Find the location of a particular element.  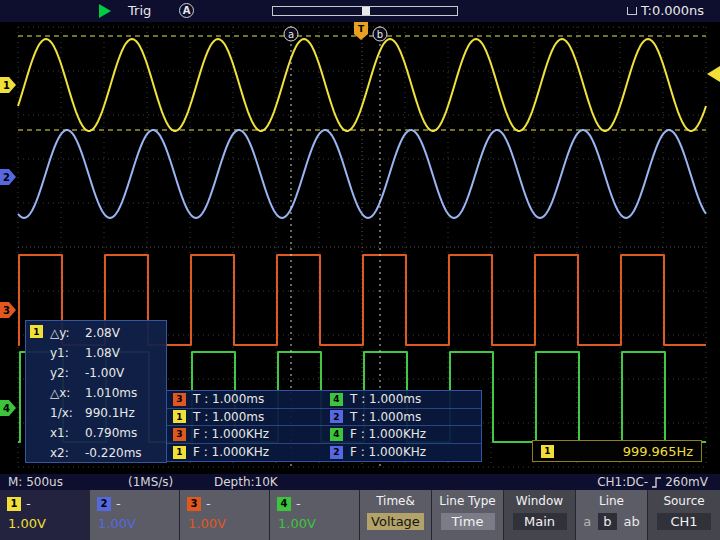

menu-label-window: Window is located at coordinates (540, 502).